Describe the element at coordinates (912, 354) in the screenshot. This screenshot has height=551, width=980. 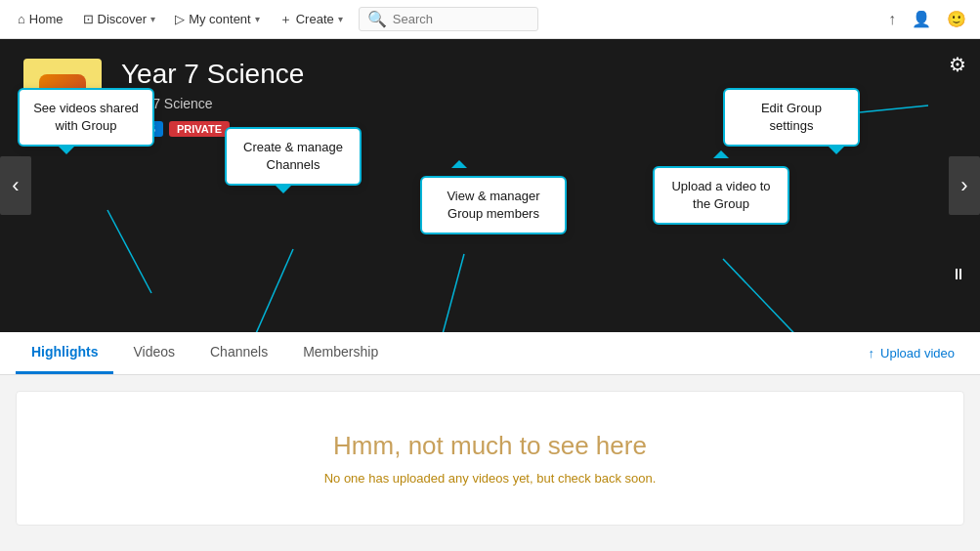
I see `upload-video-button: ↑ Upload video` at that location.